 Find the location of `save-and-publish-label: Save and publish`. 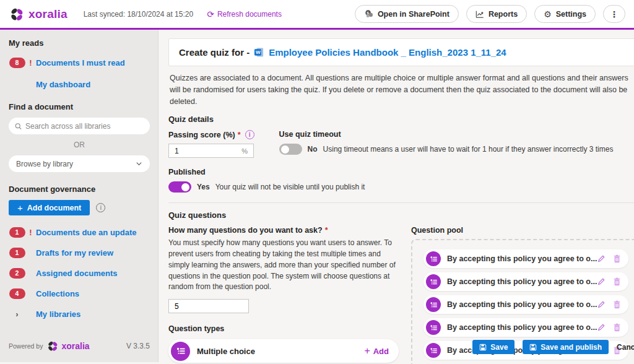

save-and-publish-label: Save and publish is located at coordinates (571, 347).